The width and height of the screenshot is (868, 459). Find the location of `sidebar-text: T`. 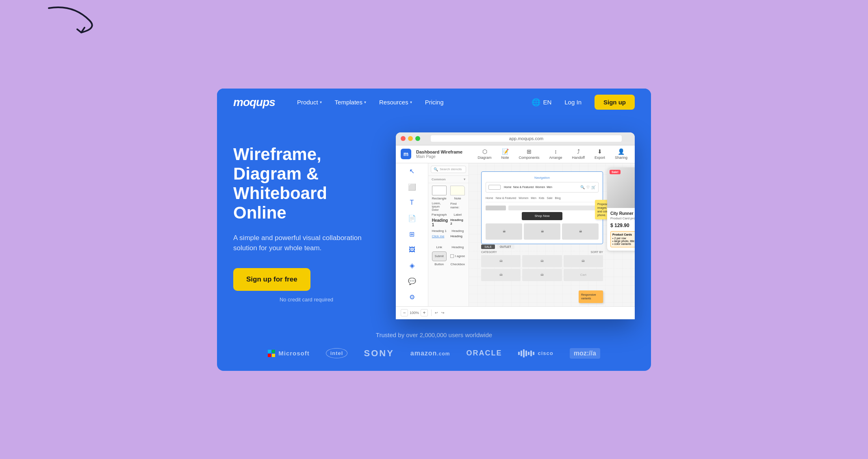

sidebar-text: T is located at coordinates (412, 203).